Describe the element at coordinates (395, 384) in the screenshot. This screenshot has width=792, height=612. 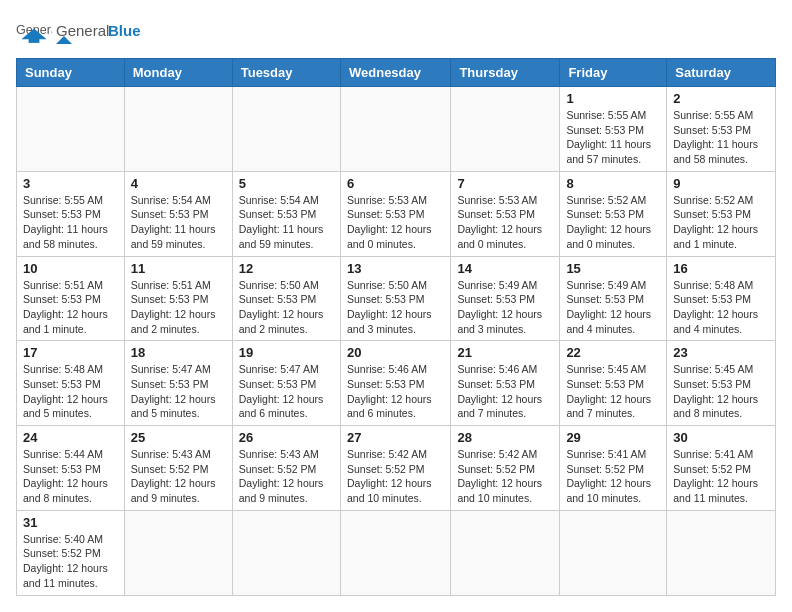
I see `calendar-cell: 20 Sunrise: 5:46 AM Sunset: 5:53 PM Dayl…` at that location.